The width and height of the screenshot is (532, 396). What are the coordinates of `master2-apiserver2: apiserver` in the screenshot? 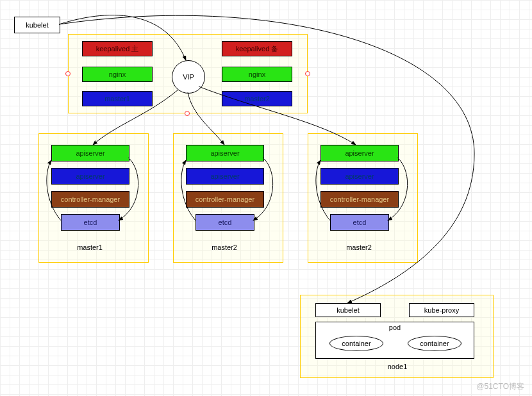 It's located at (225, 176).